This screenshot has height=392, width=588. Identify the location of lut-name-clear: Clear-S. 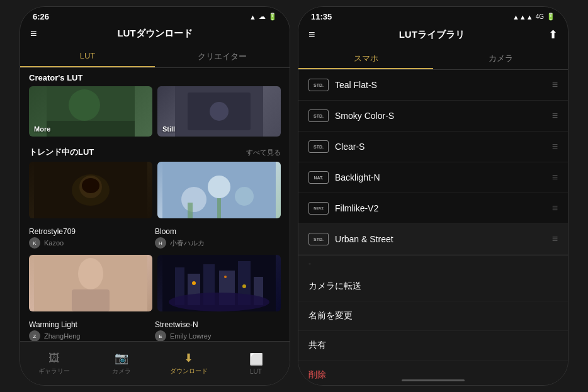
(443, 147).